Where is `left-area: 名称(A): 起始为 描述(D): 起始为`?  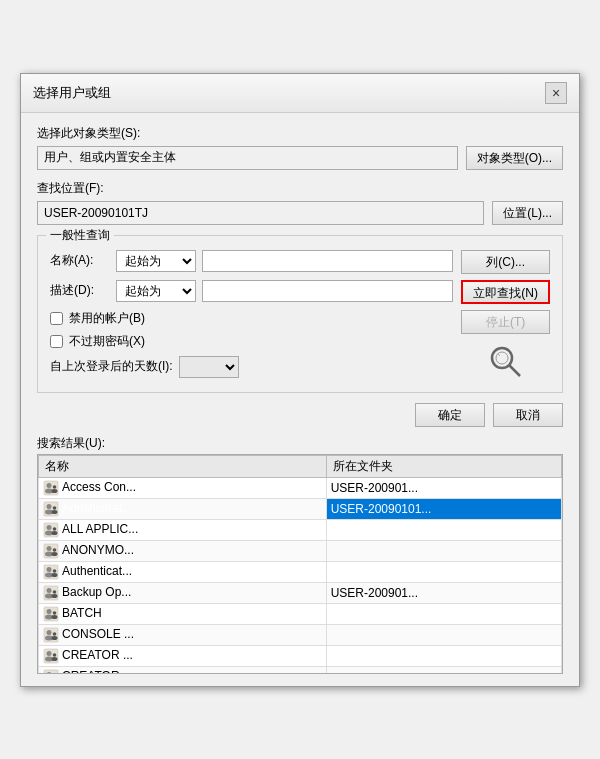 left-area: 名称(A): 起始为 描述(D): 起始为 is located at coordinates (252, 317).